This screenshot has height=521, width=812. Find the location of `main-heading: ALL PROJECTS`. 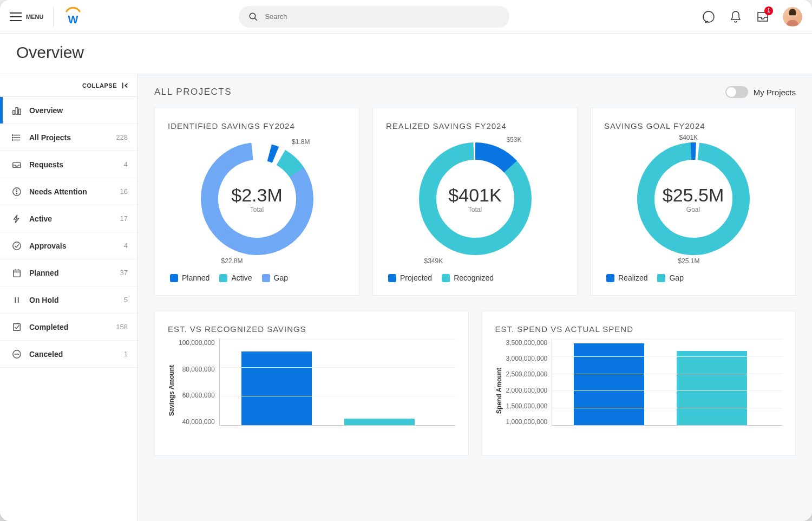

main-heading: ALL PROJECTS is located at coordinates (193, 92).